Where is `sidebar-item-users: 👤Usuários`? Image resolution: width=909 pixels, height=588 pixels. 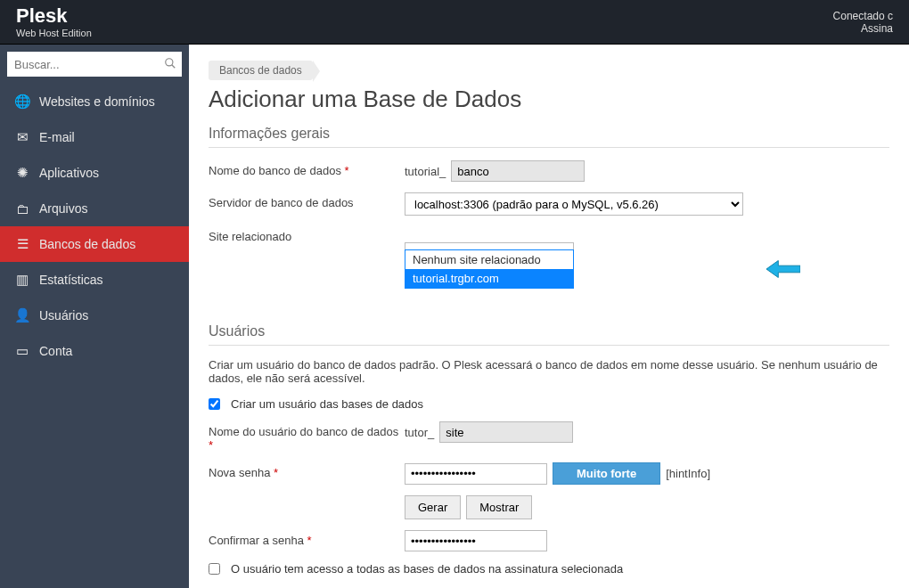 sidebar-item-users: 👤Usuários is located at coordinates (94, 315).